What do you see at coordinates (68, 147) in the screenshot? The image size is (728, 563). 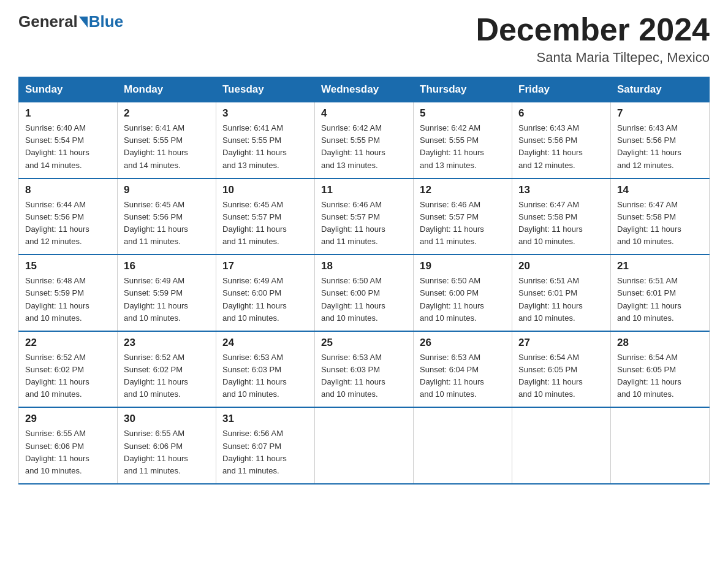 I see `day-info: Sunrise: 6:40 AMSunset: 5:54 PMDaylight:…` at bounding box center [68, 147].